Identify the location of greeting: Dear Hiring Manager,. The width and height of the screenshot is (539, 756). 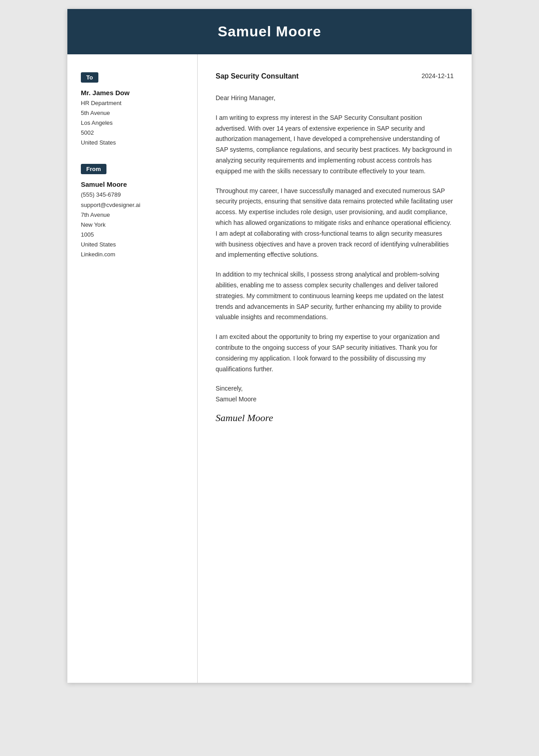
(335, 98).